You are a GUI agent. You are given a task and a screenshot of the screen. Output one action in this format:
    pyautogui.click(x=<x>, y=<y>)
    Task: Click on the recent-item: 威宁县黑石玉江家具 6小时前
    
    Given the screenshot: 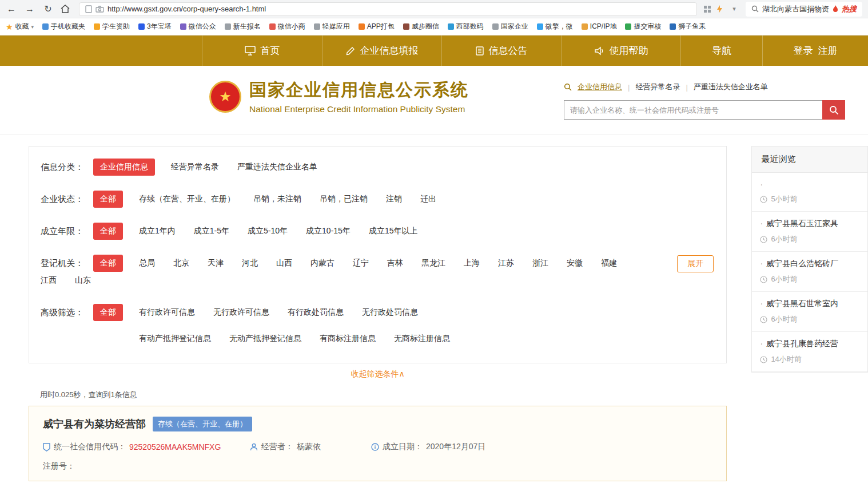 What is the action you would take?
    pyautogui.click(x=810, y=232)
    